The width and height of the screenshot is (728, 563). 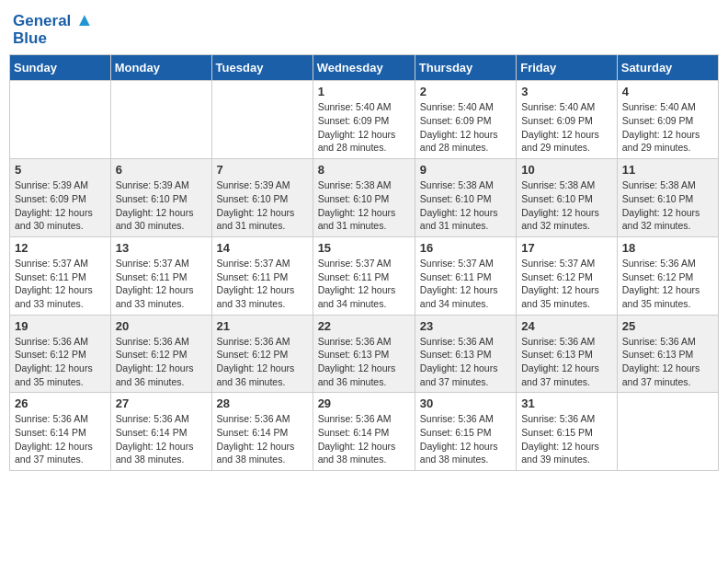 What do you see at coordinates (364, 276) in the screenshot?
I see `calendar-cell: 15Sunrise: 5:37 AM Sunset: 6:11 PM Dayli…` at bounding box center [364, 276].